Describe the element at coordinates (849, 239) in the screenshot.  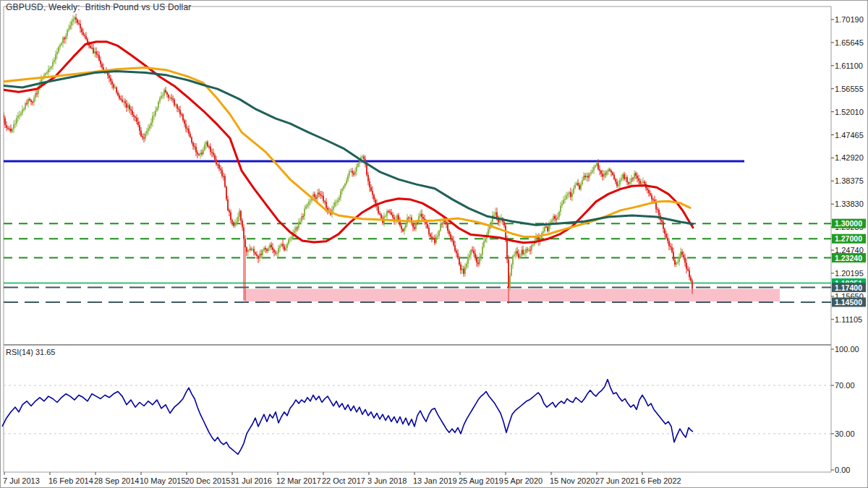
I see `price-badge: 1.27000` at that location.